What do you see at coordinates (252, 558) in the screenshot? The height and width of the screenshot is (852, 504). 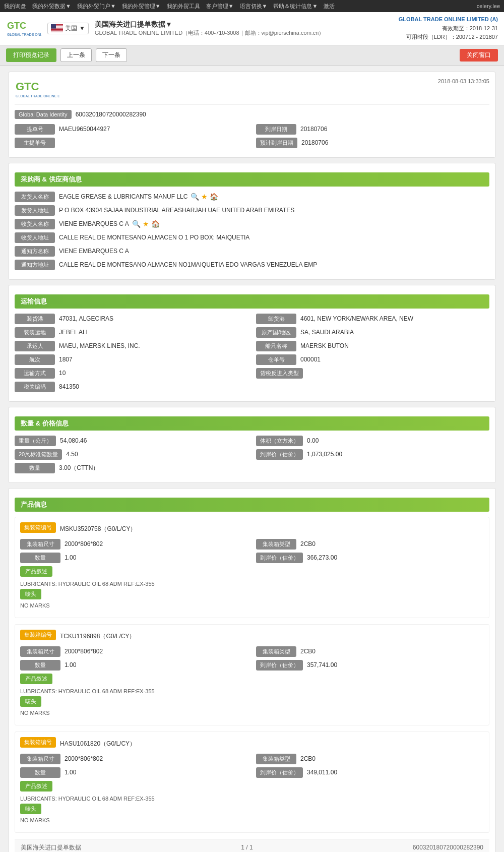 I see `container-1-qty-price-row: 数量 1.00 到岸价（估价） 366,273.00` at bounding box center [252, 558].